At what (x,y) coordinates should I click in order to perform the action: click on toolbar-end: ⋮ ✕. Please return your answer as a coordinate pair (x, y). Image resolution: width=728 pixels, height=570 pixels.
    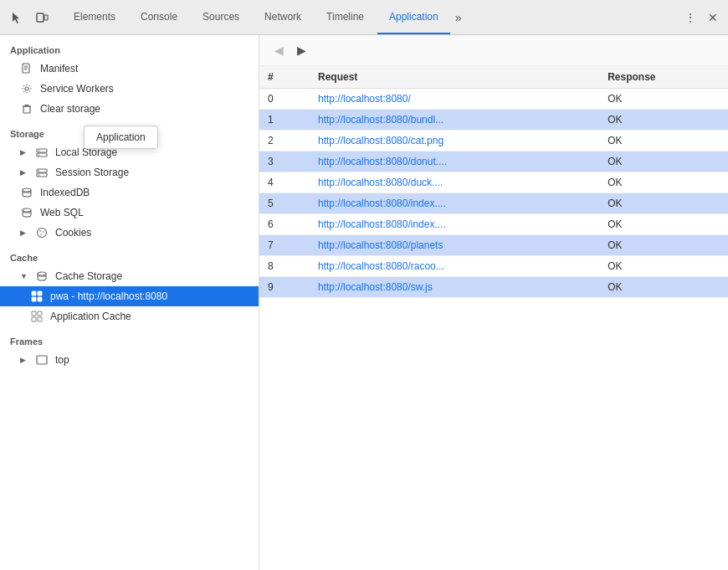
    Looking at the image, I should click on (701, 18).